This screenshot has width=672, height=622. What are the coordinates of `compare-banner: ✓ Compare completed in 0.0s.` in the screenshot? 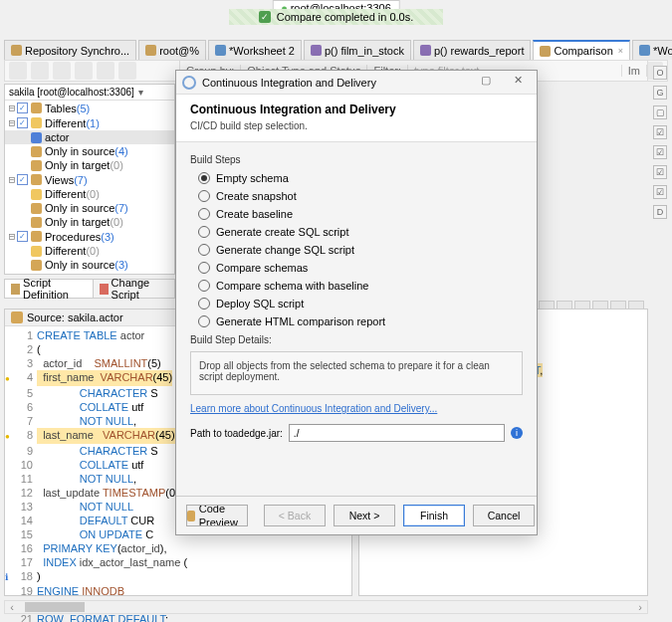 It's located at (336, 17).